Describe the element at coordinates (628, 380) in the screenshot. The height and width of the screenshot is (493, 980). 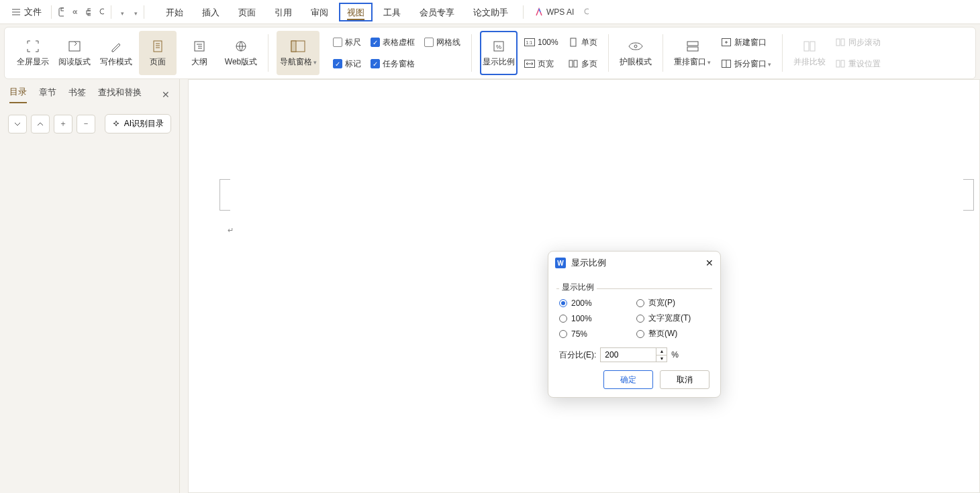
I see `ok-button: 确定` at that location.